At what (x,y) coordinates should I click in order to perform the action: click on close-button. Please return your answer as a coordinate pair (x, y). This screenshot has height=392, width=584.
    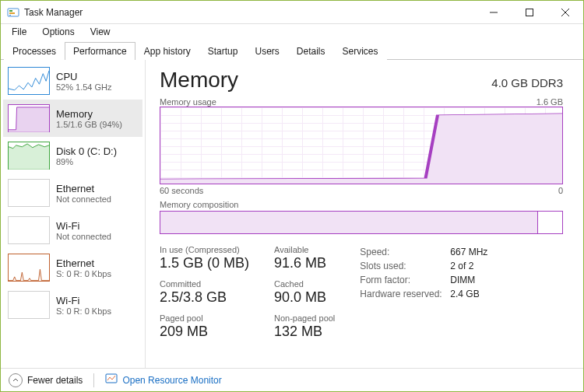
    Looking at the image, I should click on (565, 12).